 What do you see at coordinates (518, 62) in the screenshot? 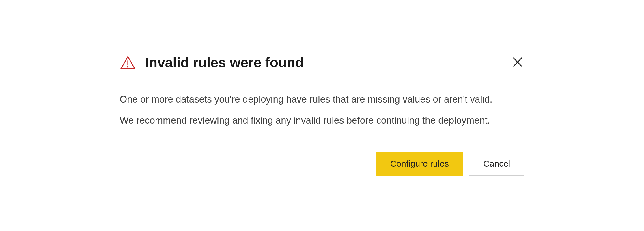
I see `close-button` at bounding box center [518, 62].